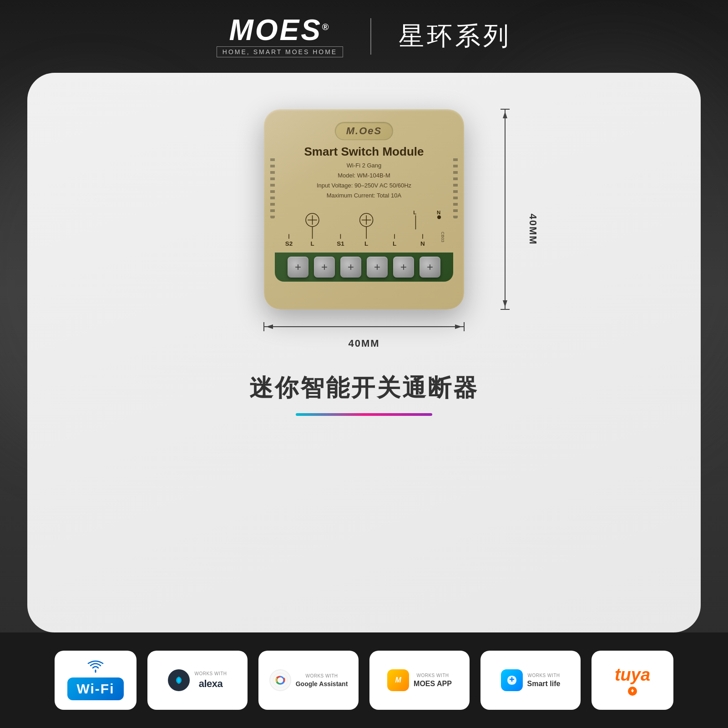 The width and height of the screenshot is (728, 728). What do you see at coordinates (280, 680) in the screenshot?
I see `google-icon` at bounding box center [280, 680].